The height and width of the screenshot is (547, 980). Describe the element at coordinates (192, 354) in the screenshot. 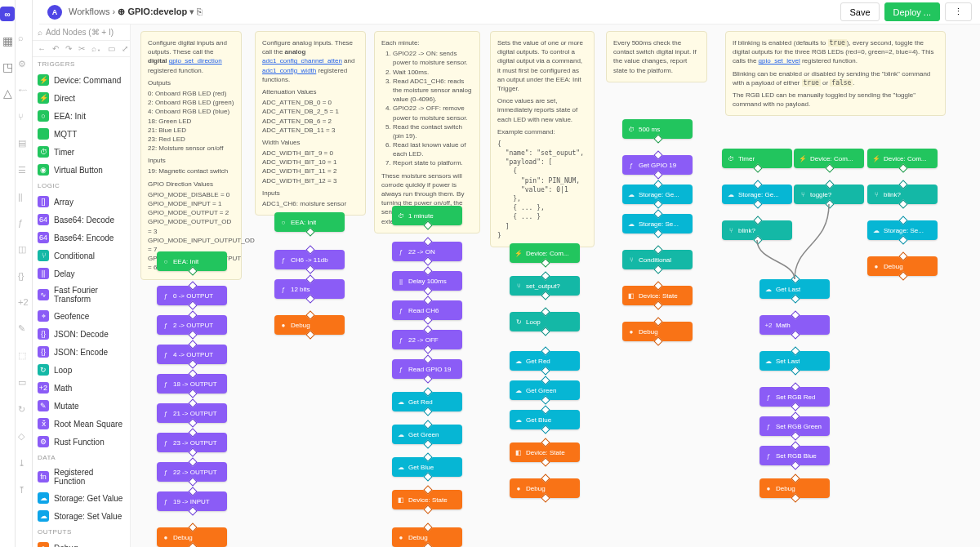

I see `node-fn-4: ƒ4 -> OUTPUT` at that location.